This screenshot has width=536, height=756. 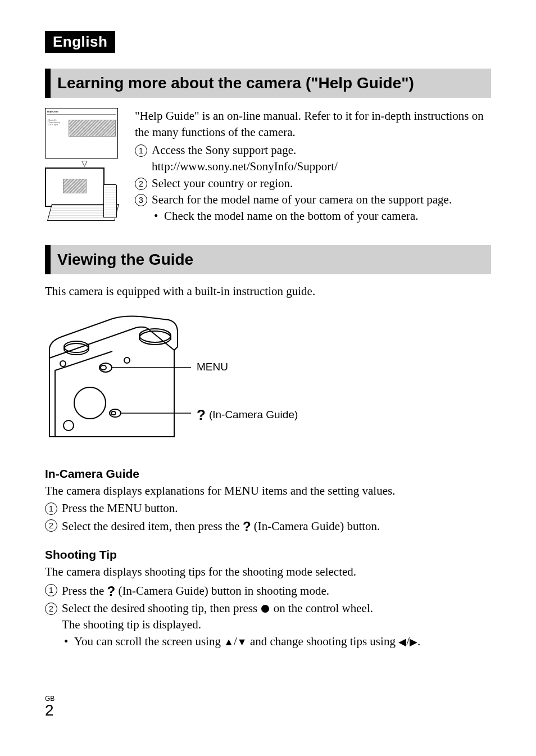 What do you see at coordinates (152, 526) in the screenshot?
I see `icg-step-2-prefix: Select the desired item, then press the` at bounding box center [152, 526].